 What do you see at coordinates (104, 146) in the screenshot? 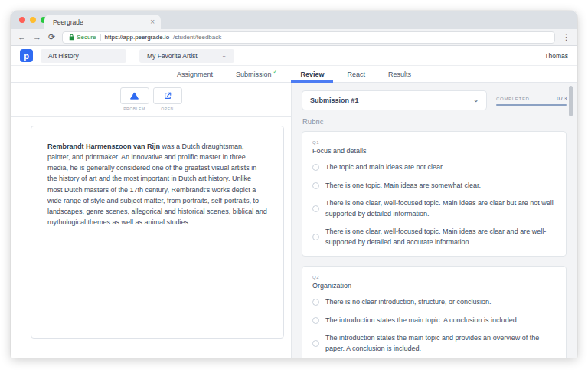
I see `document-title: Rembrandt Harmenszoon van Rijn` at bounding box center [104, 146].